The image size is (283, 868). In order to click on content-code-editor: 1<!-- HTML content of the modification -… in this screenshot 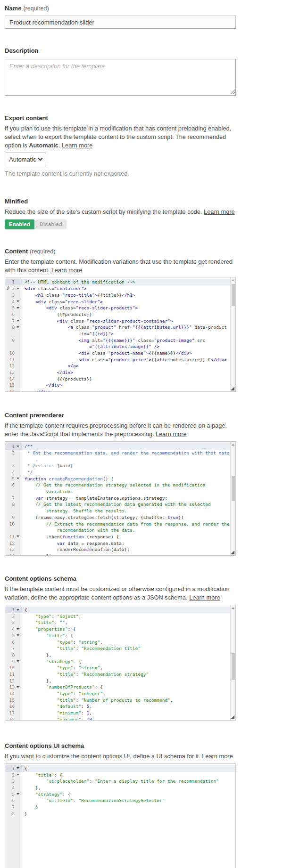, I will do `click(120, 334)`.